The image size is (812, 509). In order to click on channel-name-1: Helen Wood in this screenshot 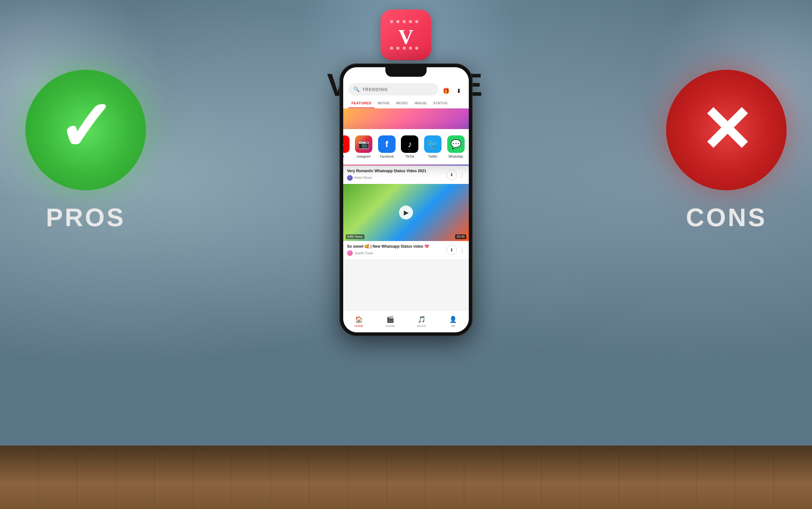, I will do `click(363, 178)`.